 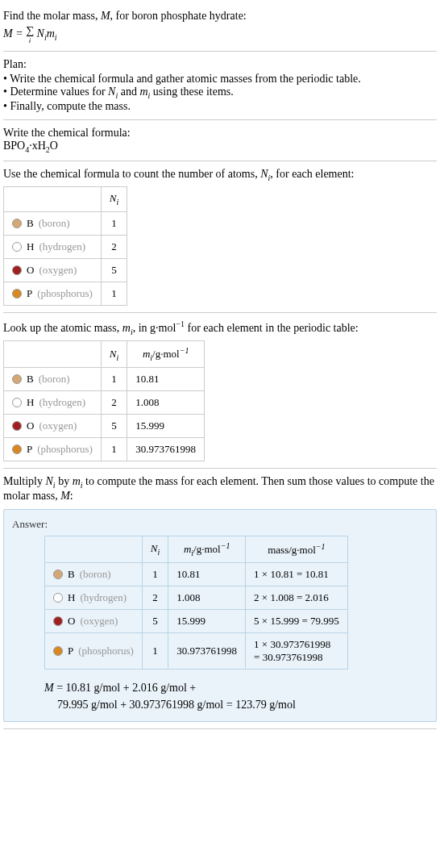 What do you see at coordinates (220, 328) in the screenshot?
I see `atomic-mass-title: Look up the atomic mass, mi, in g·mol−1 …` at bounding box center [220, 328].